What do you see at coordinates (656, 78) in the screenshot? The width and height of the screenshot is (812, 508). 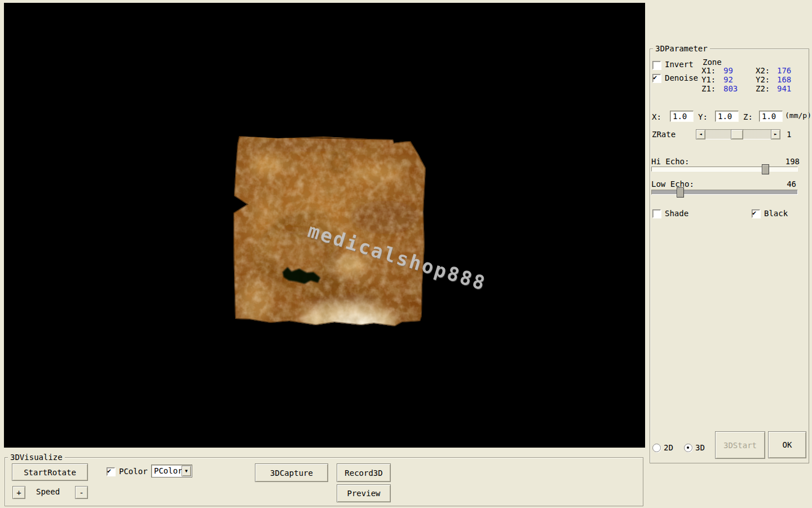 I see `denoise-checkbox: ✔` at bounding box center [656, 78].